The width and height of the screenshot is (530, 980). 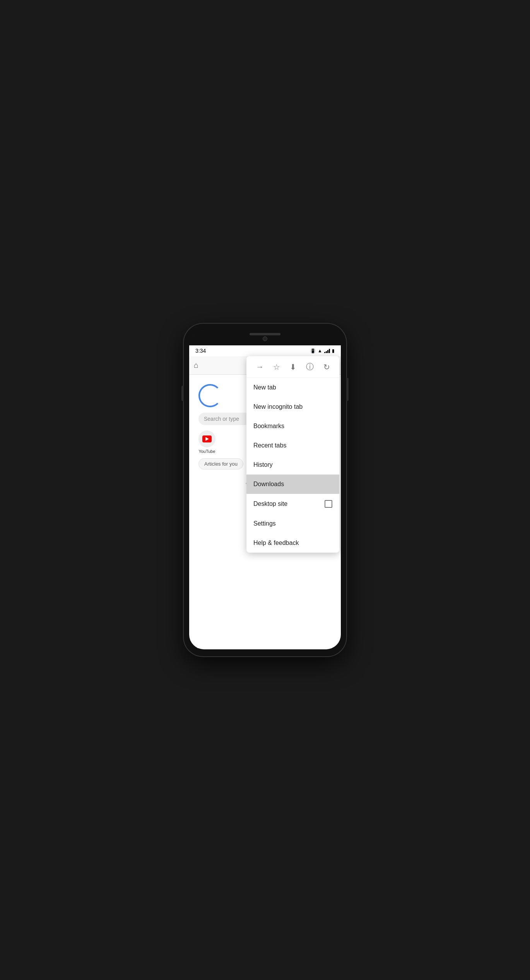 What do you see at coordinates (320, 351) in the screenshot?
I see `wifi-icon: ▲` at bounding box center [320, 351].